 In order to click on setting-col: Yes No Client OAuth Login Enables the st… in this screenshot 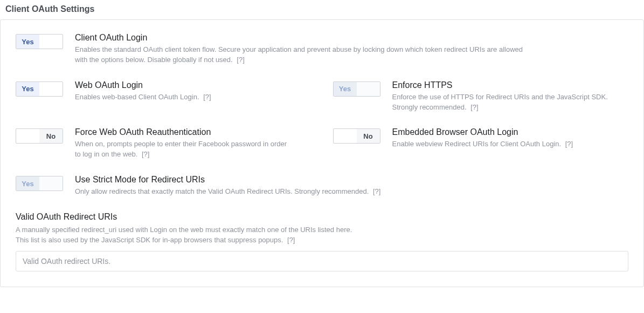, I will do `click(322, 49)`.